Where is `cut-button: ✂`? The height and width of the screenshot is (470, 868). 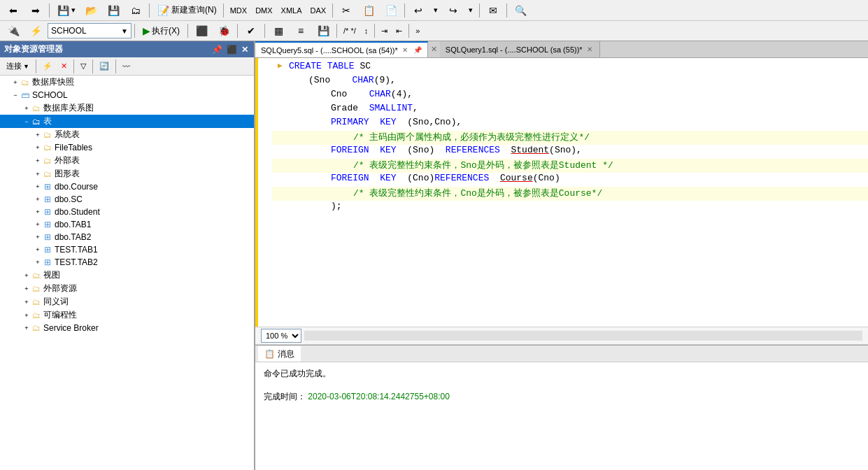
cut-button: ✂ is located at coordinates (346, 10).